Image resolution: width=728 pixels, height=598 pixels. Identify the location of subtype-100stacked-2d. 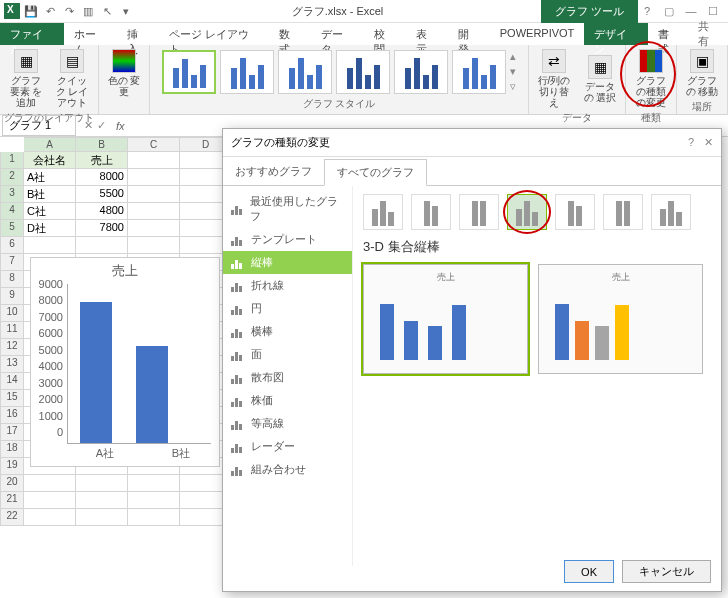
(479, 212).